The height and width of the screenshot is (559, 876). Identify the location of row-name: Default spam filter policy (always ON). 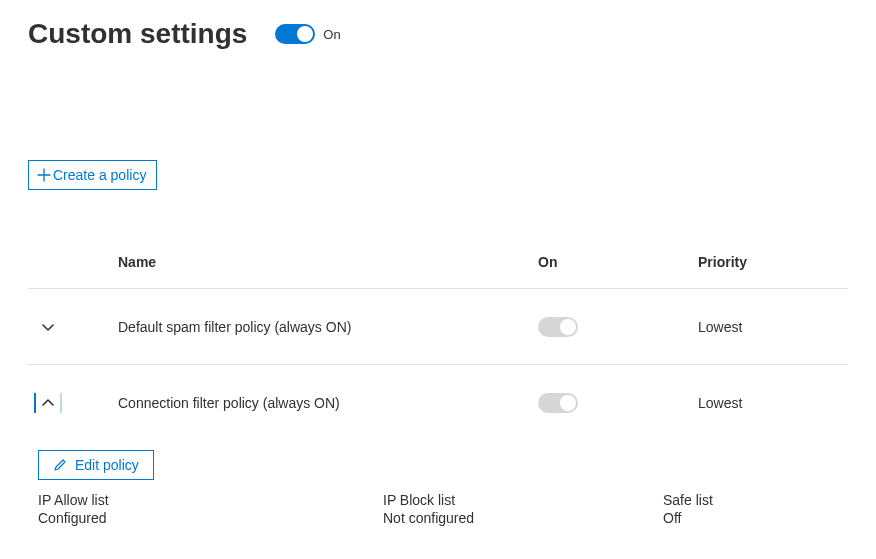
(328, 327).